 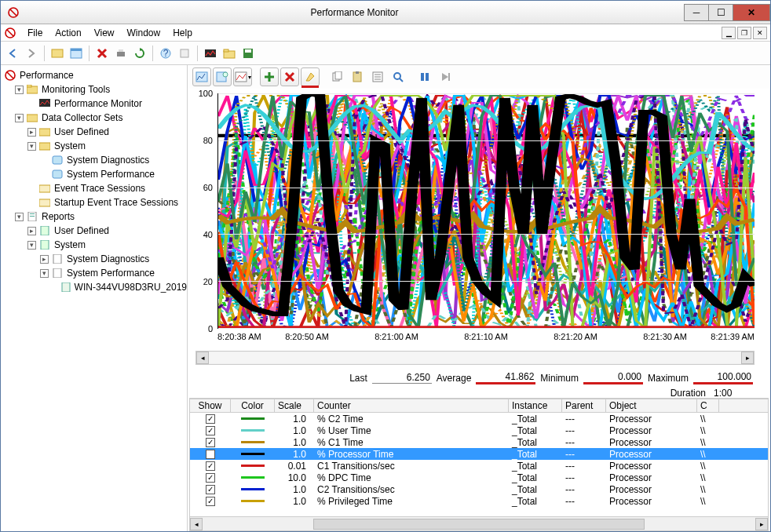 What do you see at coordinates (121, 53) in the screenshot?
I see `print-button` at bounding box center [121, 53].